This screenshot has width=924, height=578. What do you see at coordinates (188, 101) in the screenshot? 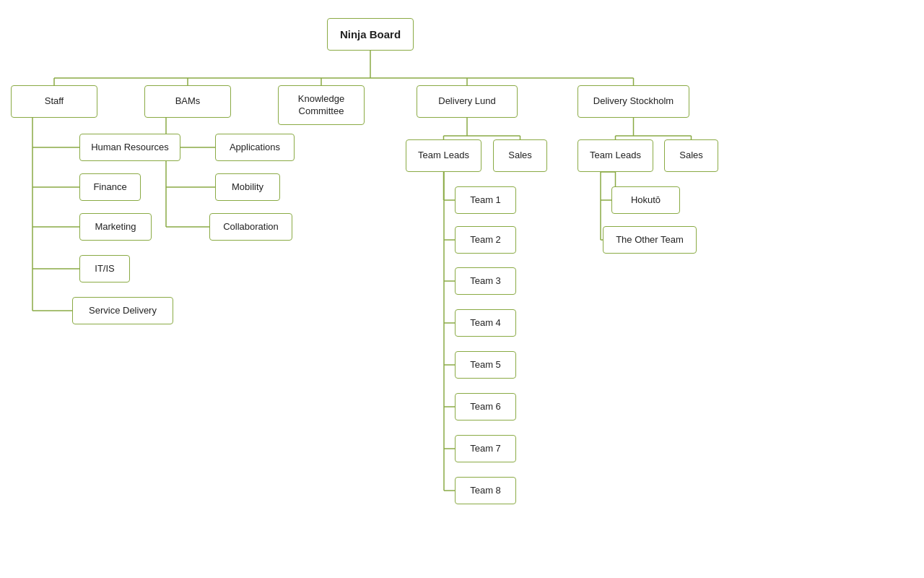
I see `node-bams: BAMs` at bounding box center [188, 101].